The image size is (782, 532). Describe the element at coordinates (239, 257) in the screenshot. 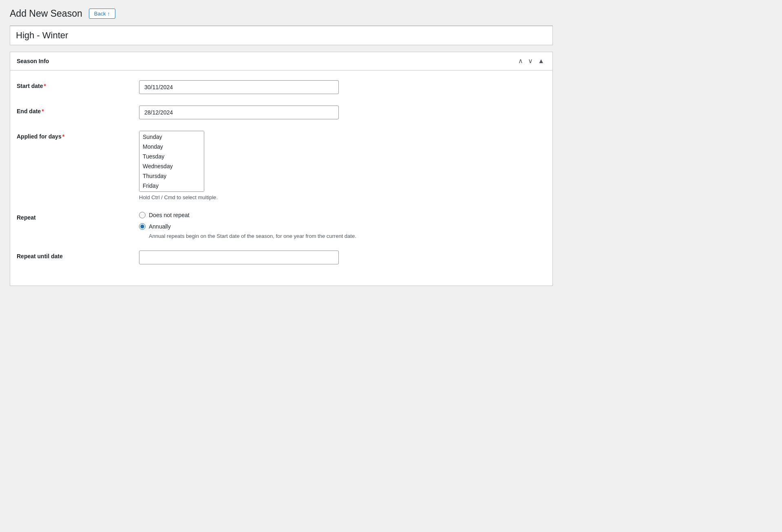

I see `repeat-until-date-input` at that location.